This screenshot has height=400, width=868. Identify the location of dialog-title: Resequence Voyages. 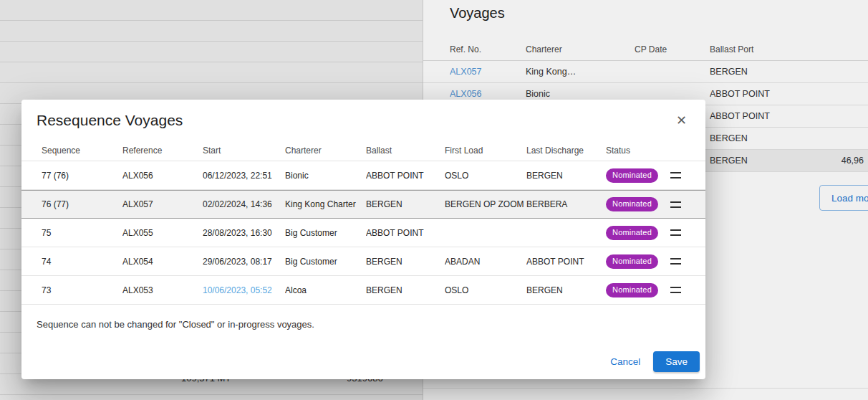
(110, 120).